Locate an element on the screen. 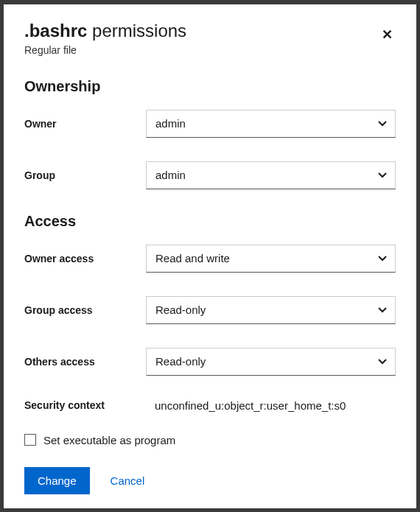  cancel-button: Cancel is located at coordinates (128, 480).